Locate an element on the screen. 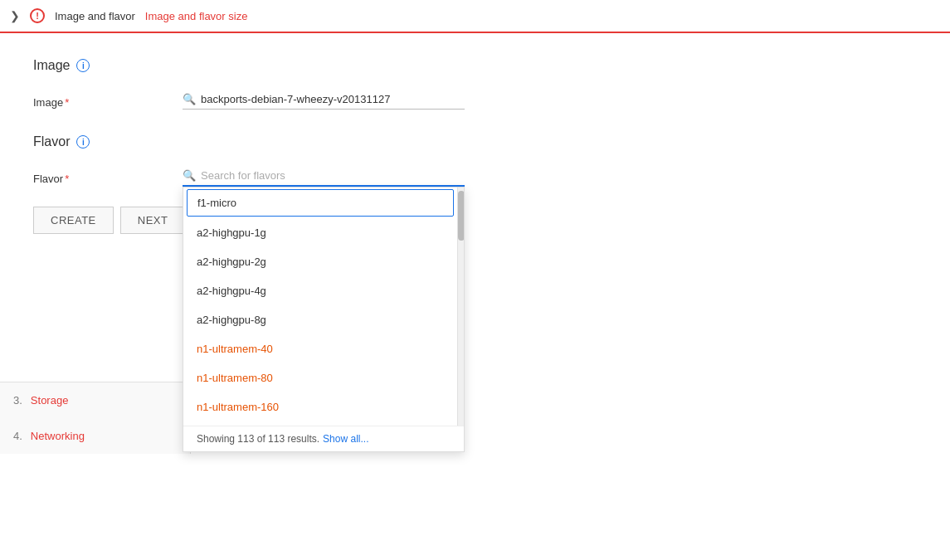  image-input-wrapper: 🔍 is located at coordinates (324, 100).